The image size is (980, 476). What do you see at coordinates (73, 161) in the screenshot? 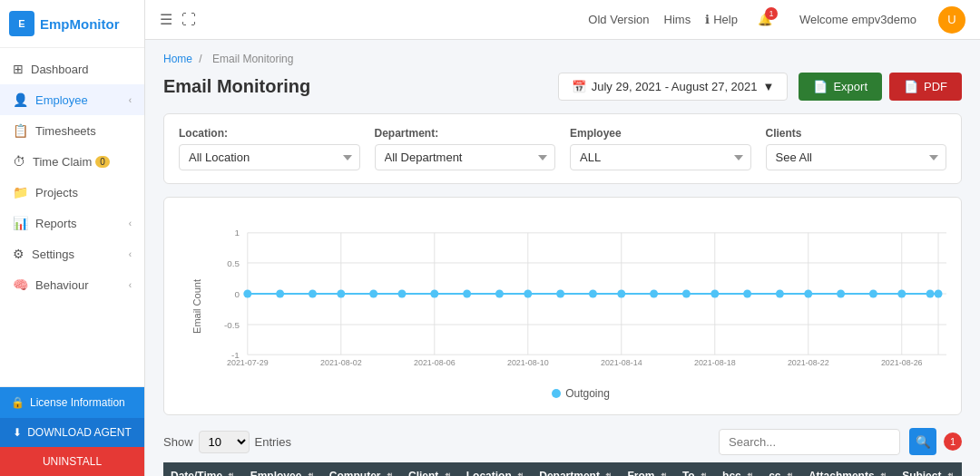
I see `sidebar-item-timeclaim: ⏱ Time Claim 0` at bounding box center [73, 161].